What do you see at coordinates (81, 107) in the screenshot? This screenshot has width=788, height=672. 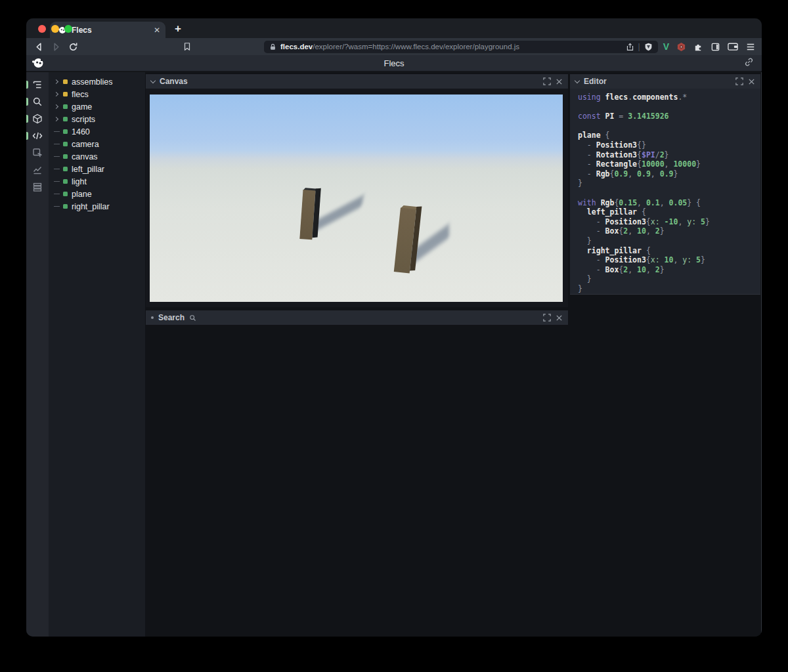 I see `tree-item-label: game` at bounding box center [81, 107].